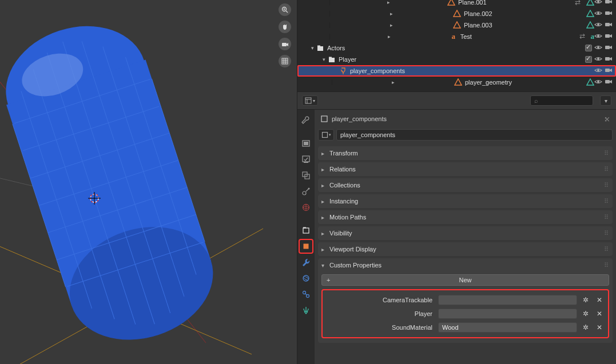  Describe the element at coordinates (456, 37) in the screenshot. I see `outliner-row: aTest⇄a` at that location.